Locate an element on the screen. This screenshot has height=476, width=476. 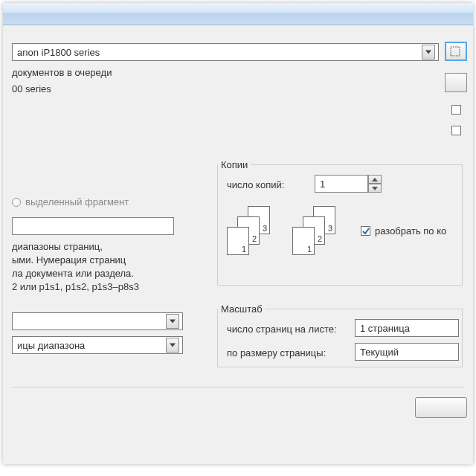
range-selection-label: выделенный фрагмент is located at coordinates (77, 202).